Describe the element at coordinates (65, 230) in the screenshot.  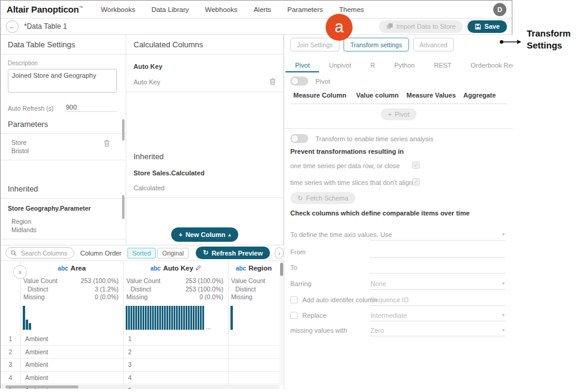
I see `inherited-parameter-value: Midlands` at that location.